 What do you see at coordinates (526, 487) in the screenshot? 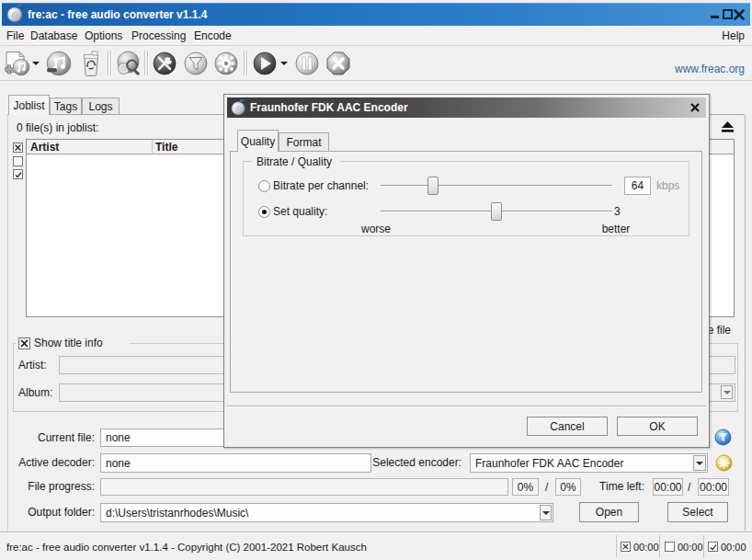
I see `file-progress-percent: 0%` at bounding box center [526, 487].